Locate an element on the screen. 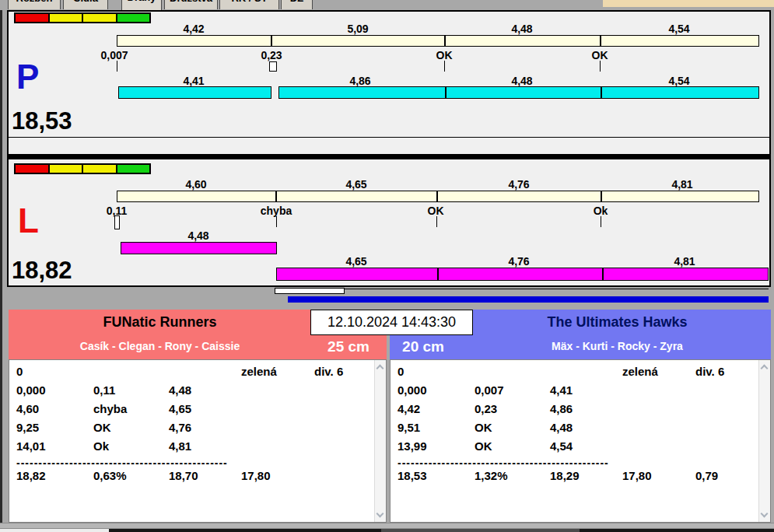  table-row: 4,42 0,23 4,86 is located at coordinates (574, 410).